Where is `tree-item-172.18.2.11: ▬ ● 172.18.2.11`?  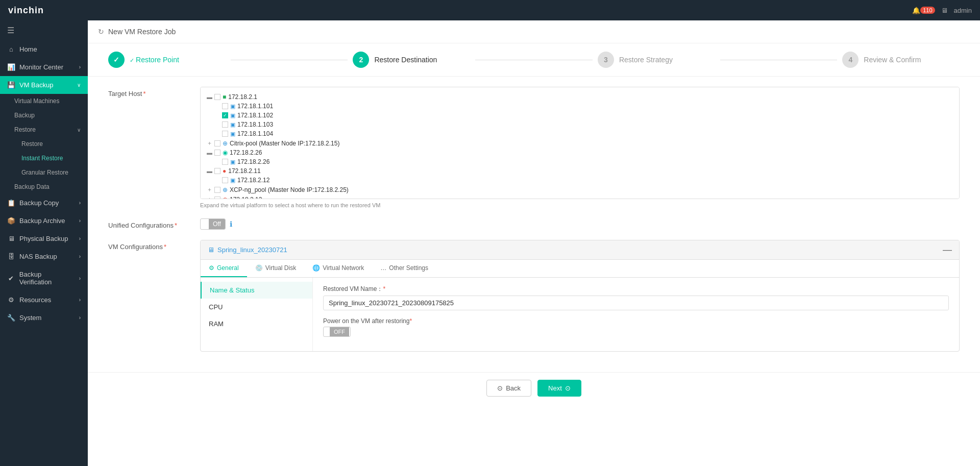
tree-item-172.18.2.11: ▬ ● 172.18.2.11 is located at coordinates (580, 171).